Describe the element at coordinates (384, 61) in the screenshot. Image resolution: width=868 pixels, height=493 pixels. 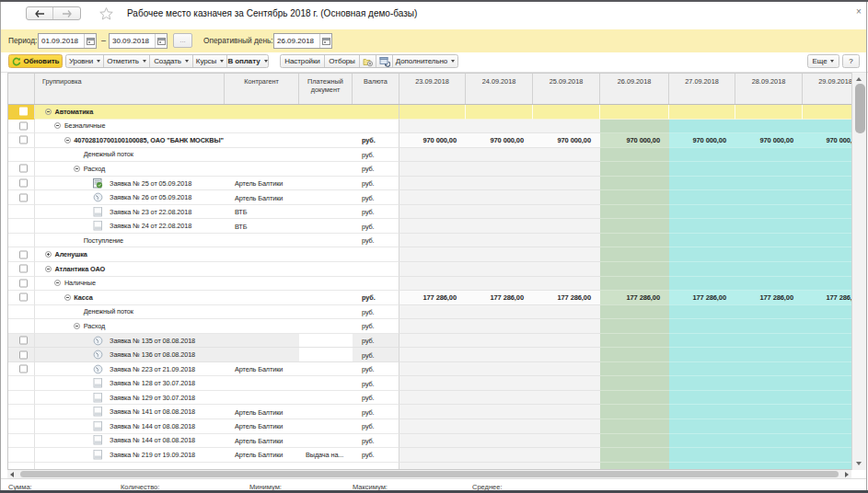
I see `restore-settings-button` at that location.